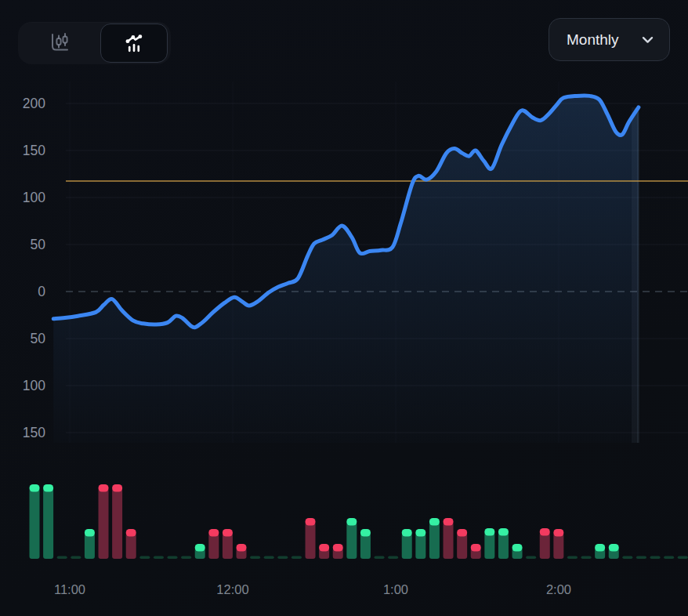 The height and width of the screenshot is (616, 688). Describe the element at coordinates (34, 103) in the screenshot. I see `y-axis-label: 200` at that location.